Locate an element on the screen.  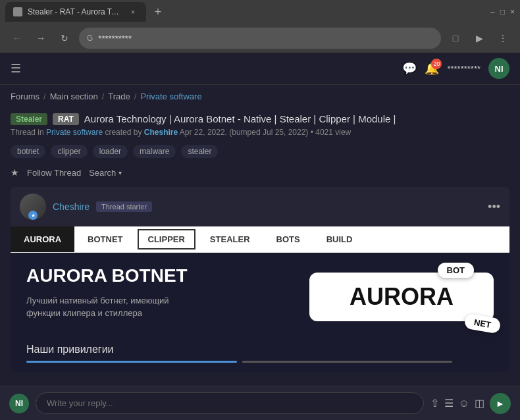
badge-rat: RAT is located at coordinates (66, 119).